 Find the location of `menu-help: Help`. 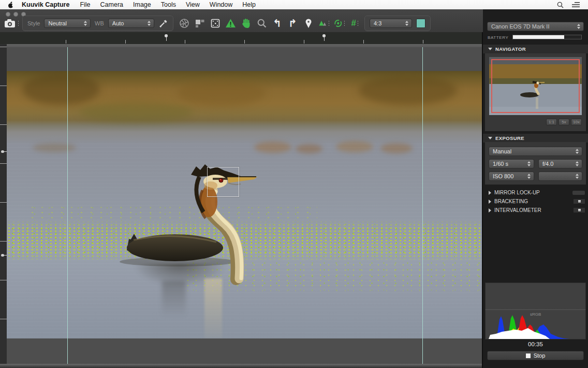

menu-help: Help is located at coordinates (249, 5).